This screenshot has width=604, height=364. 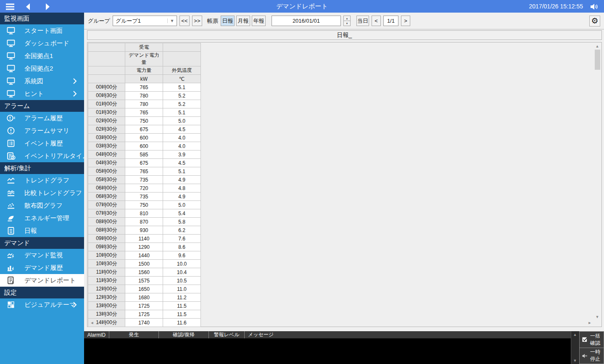 What do you see at coordinates (107, 314) in the screenshot?
I see `table-cell: 13時30分` at bounding box center [107, 314].